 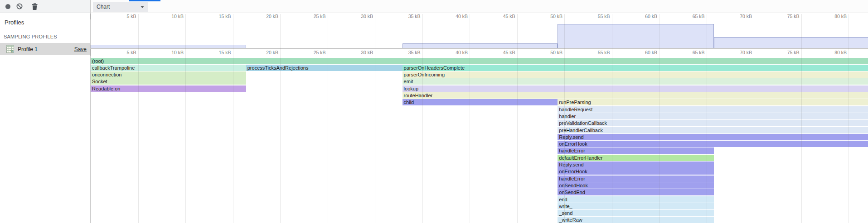 I want to click on toolbar-separator, so click(x=27, y=6).